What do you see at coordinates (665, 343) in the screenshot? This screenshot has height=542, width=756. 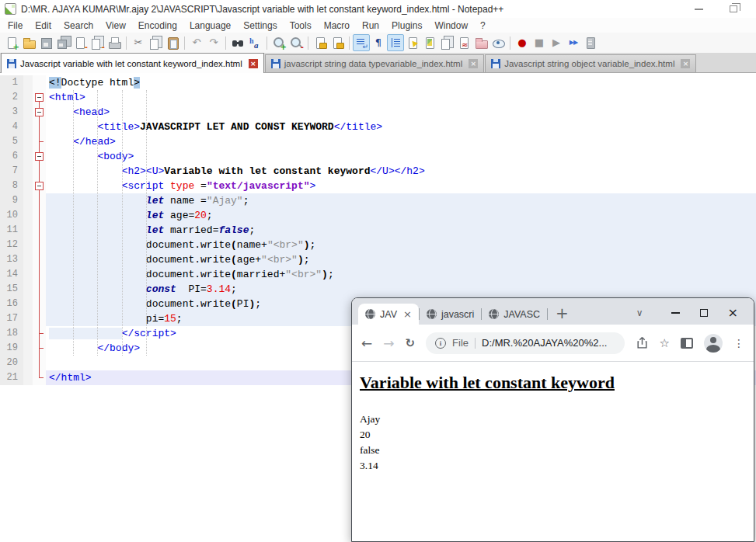 I see `bookmark-star-icon: ☆` at bounding box center [665, 343].